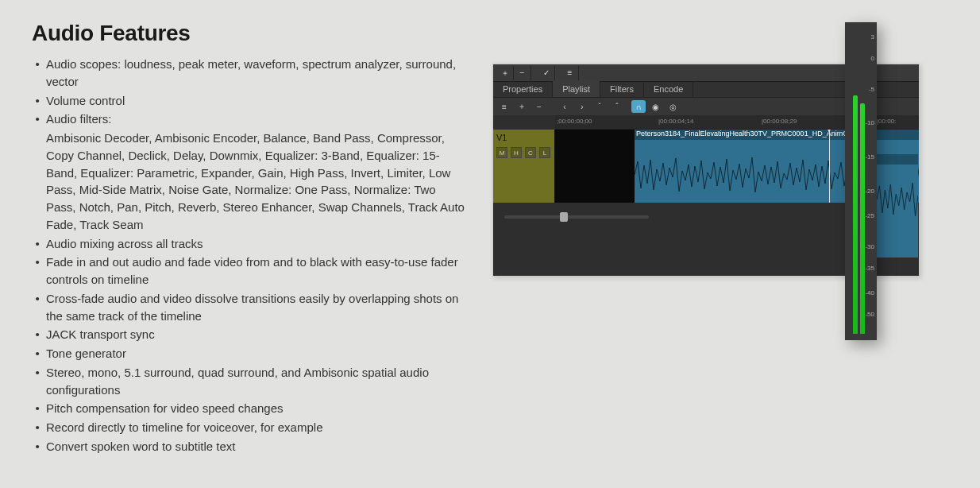 This screenshot has height=488, width=980. What do you see at coordinates (655, 107) in the screenshot?
I see `visibility-icon: ◉` at bounding box center [655, 107].